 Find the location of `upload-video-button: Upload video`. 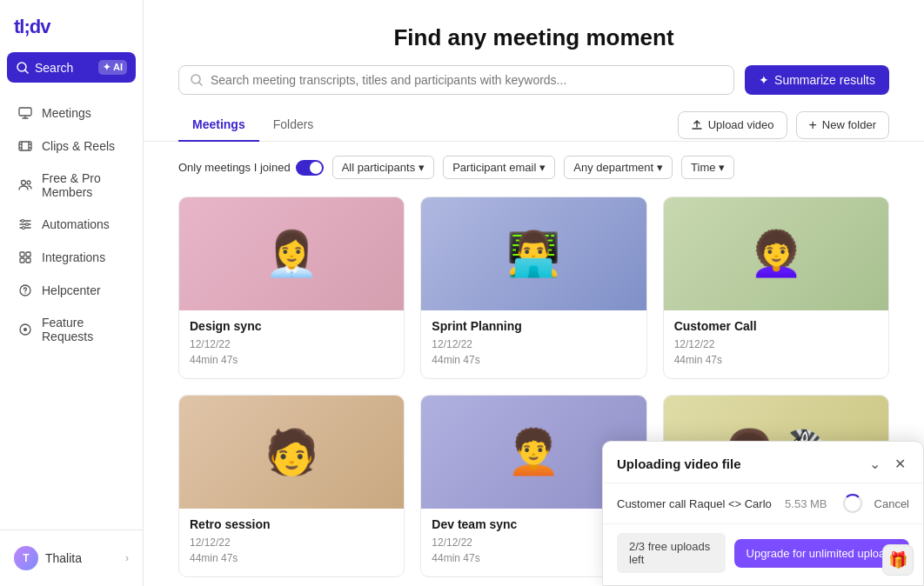

upload-video-button: Upload video is located at coordinates (733, 125).